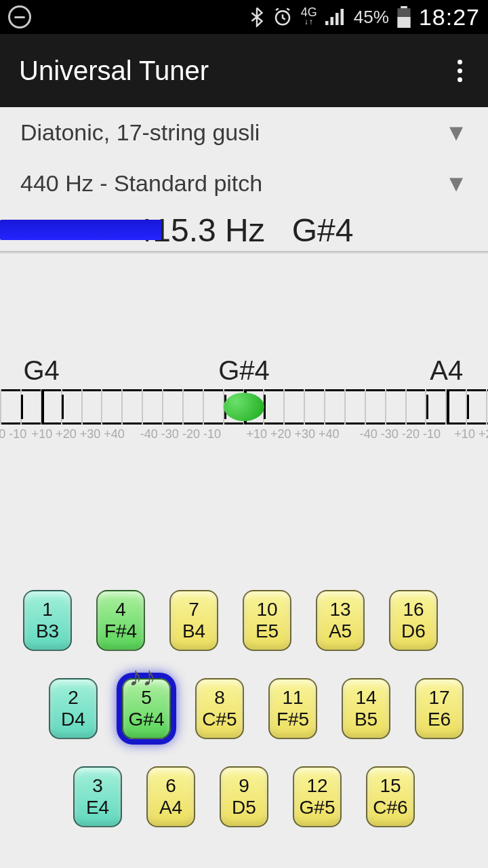 This screenshot has width=488, height=868. Describe the element at coordinates (121, 620) in the screenshot. I see `string-pad-4: 4F#4` at that location.